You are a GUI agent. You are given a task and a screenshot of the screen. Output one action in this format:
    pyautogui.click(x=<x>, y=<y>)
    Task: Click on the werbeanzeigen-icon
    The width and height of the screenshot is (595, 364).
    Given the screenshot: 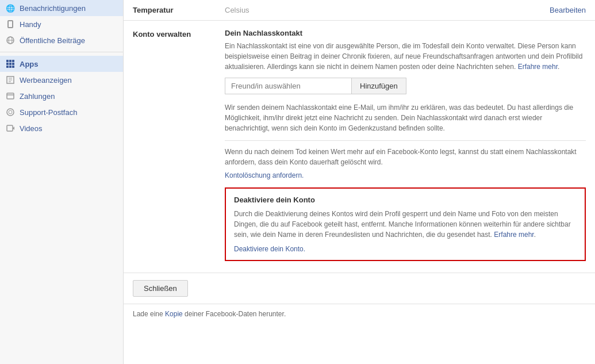 What is the action you would take?
    pyautogui.click(x=10, y=80)
    